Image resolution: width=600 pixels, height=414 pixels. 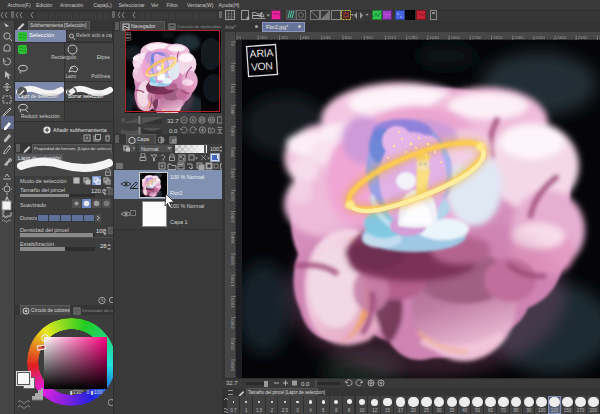 What do you see at coordinates (306, 384) in the screenshot?
I see `svg-text: 0.0` at bounding box center [306, 384].